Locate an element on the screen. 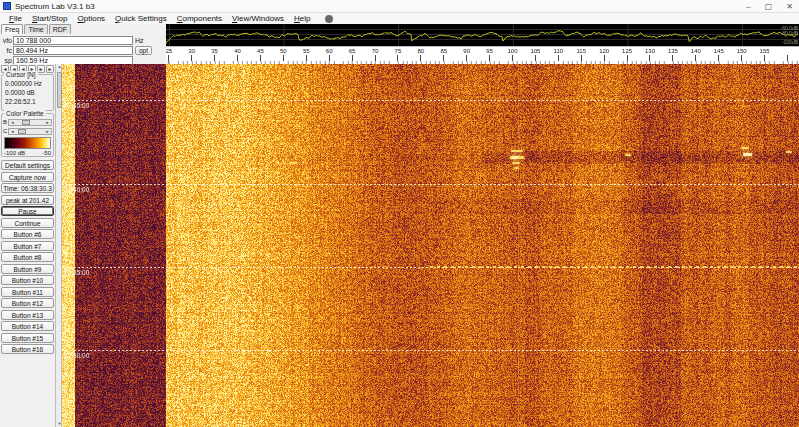 This screenshot has width=799, height=427. tab-rdf: RDF is located at coordinates (60, 29).